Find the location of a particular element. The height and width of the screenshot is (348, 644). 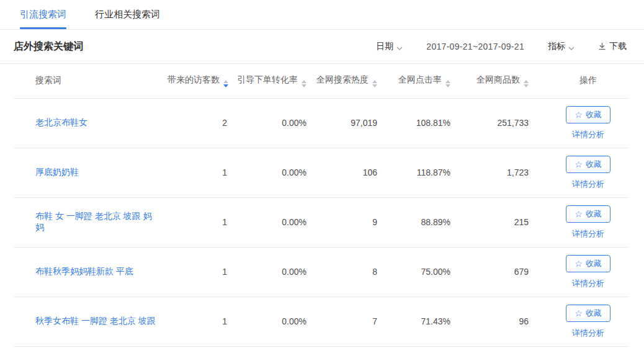

table-header-row: 搜索词 带来的访客数 引导下单转化率 全网搜索热度 全网点击率 全网商品数 操作 is located at coordinates (321, 81).